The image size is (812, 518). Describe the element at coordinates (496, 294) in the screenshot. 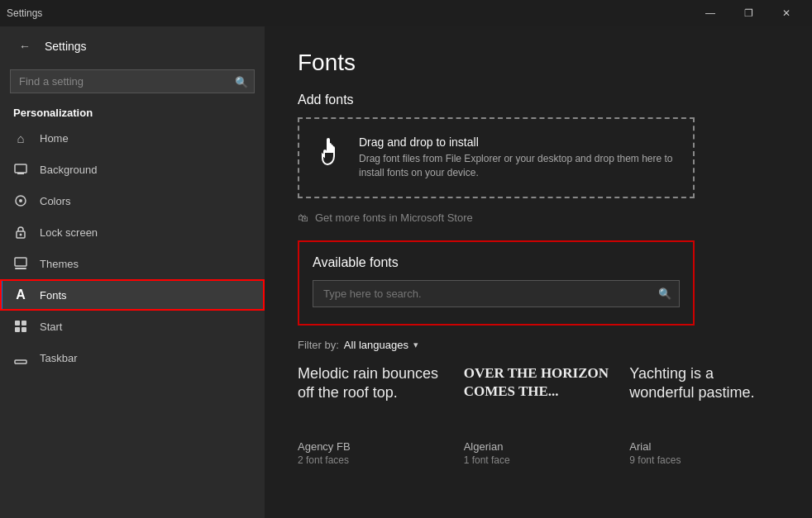

I see `font-search-bar: 🔍` at that location.